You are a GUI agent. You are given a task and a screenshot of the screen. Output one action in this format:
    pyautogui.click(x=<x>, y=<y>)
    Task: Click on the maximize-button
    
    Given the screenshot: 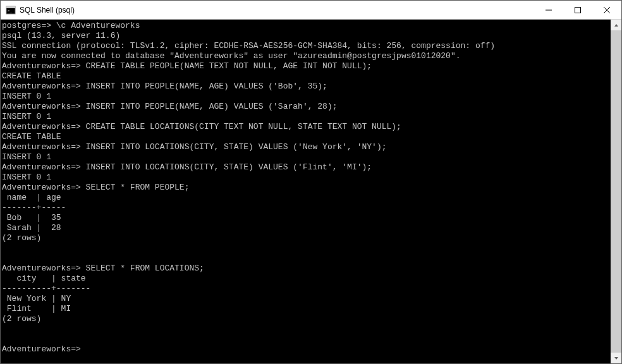 What is the action you would take?
    pyautogui.click(x=578, y=10)
    